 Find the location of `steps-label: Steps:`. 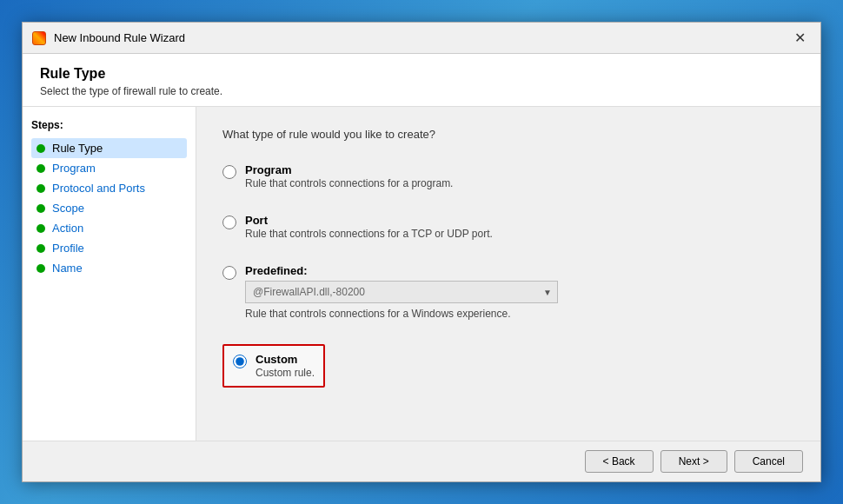

steps-label: Steps: is located at coordinates (110, 125).